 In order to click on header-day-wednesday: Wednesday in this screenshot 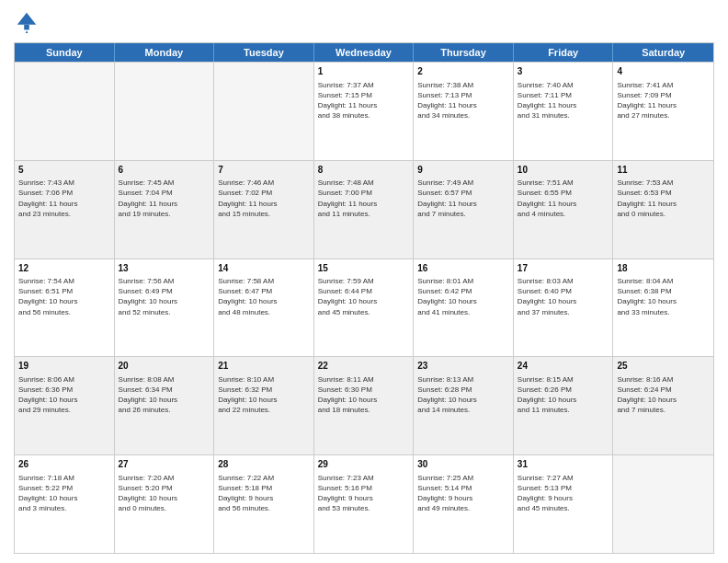, I will do `click(364, 52)`.